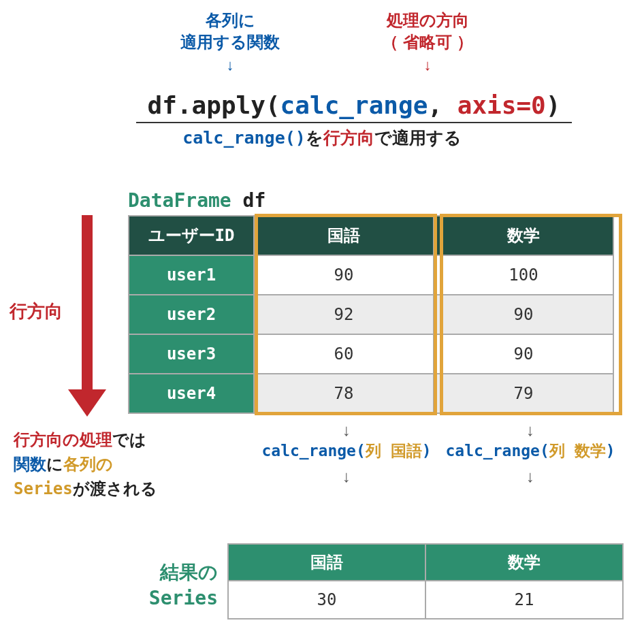 The image size is (644, 644). I want to click on code-obj: df, so click(162, 105).